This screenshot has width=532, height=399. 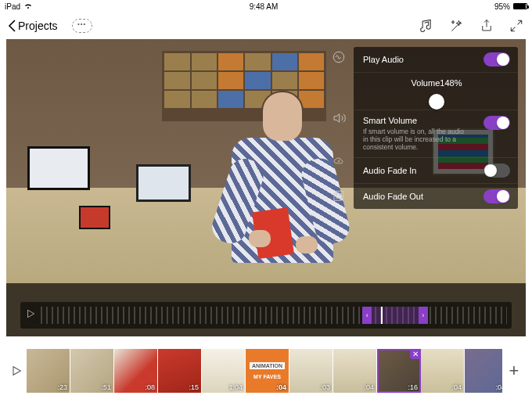 What do you see at coordinates (451, 83) in the screenshot?
I see `volume-value: 148%` at bounding box center [451, 83].